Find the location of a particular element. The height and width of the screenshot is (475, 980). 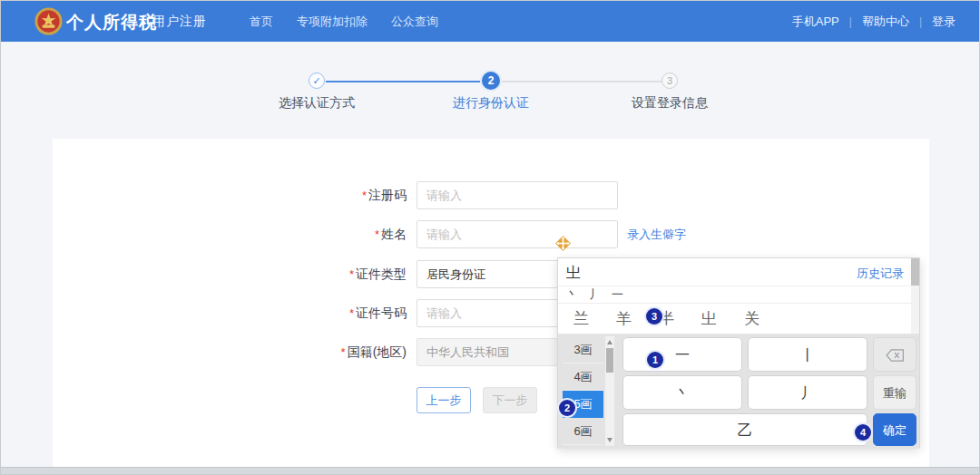

move-drag-icon is located at coordinates (563, 243).